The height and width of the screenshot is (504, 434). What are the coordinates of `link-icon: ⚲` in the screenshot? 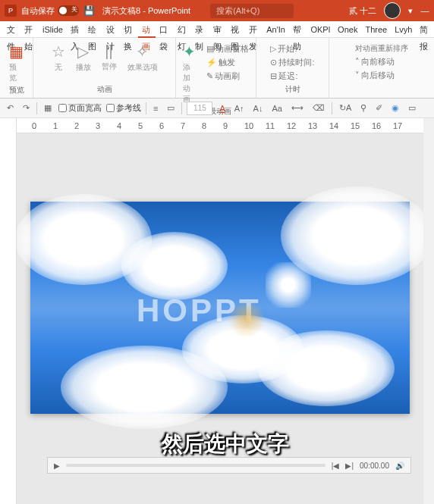 It's located at (363, 108).